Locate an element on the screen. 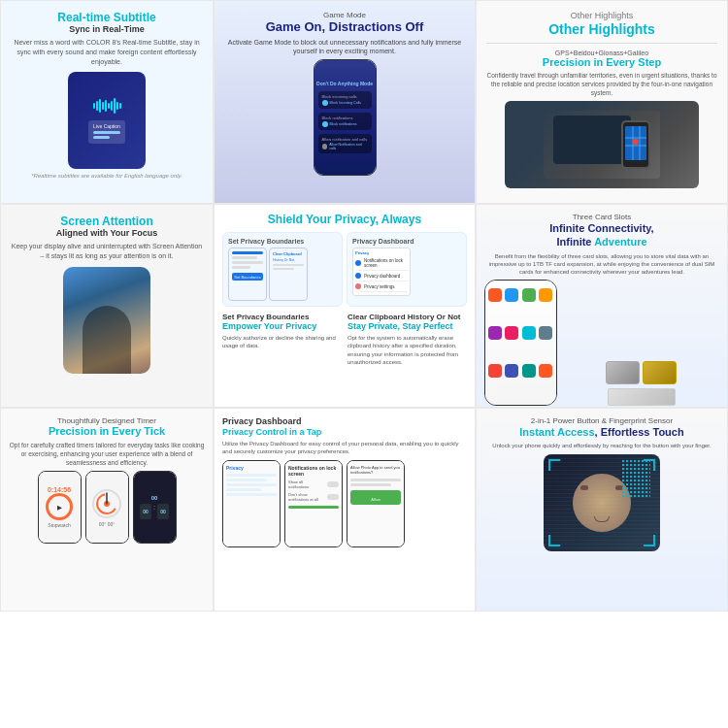 This screenshot has height=728, width=728. power-description: Unlock your phone quickly and effortless… is located at coordinates (602, 446).